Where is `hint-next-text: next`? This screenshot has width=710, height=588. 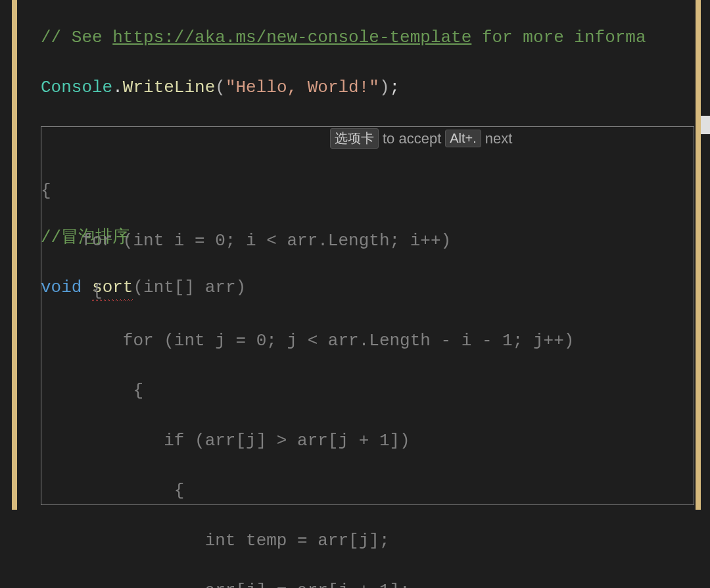
hint-next-text: next is located at coordinates (499, 139).